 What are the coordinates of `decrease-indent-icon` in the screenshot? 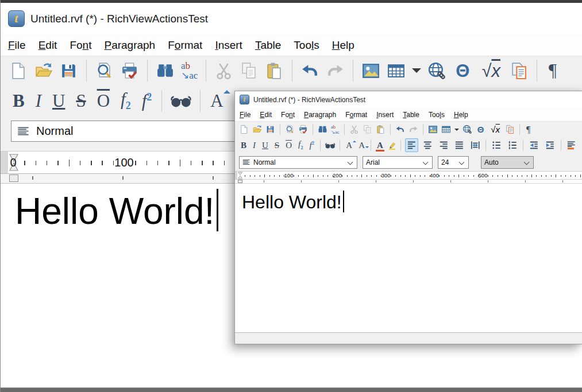 It's located at (534, 145).